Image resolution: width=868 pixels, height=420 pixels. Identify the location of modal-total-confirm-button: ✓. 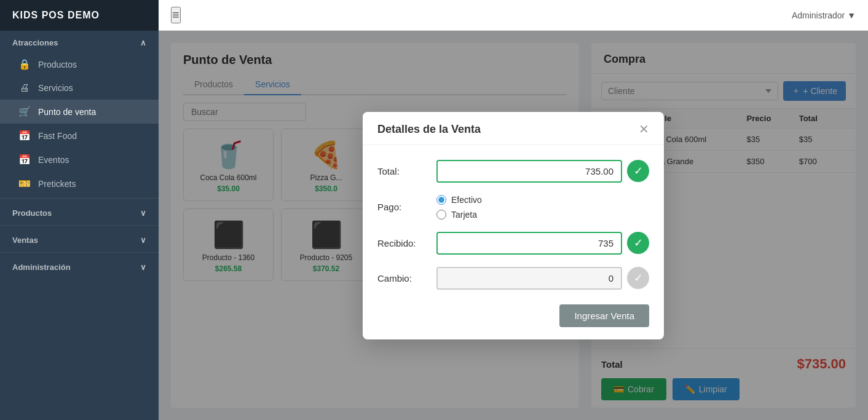
(638, 171).